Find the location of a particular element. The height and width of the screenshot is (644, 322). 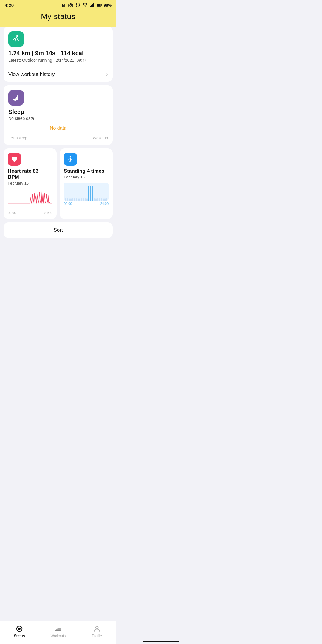

workout-card: 1.74 km | 9m 14s | 114 kcal Latest: Outd… is located at coordinates (58, 54).